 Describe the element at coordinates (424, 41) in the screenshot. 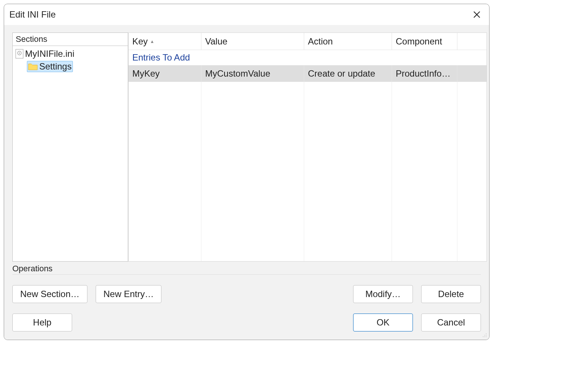

I see `column-header-component: Component` at that location.